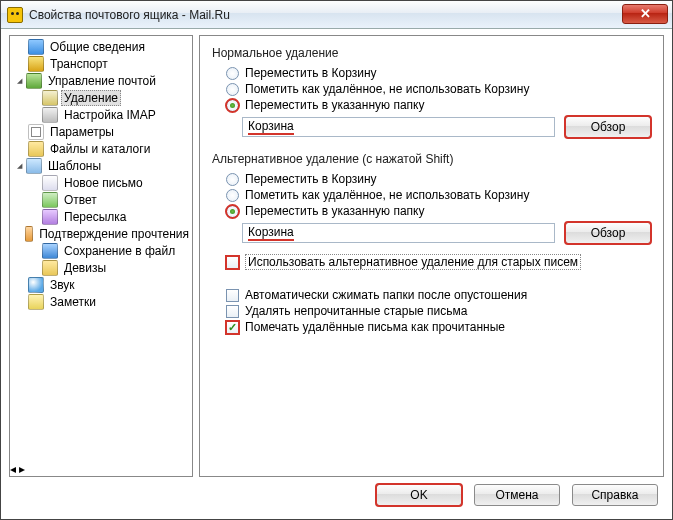 Image resolution: width=673 pixels, height=520 pixels. What do you see at coordinates (50, 217) in the screenshot?
I see `forward-icon` at bounding box center [50, 217].